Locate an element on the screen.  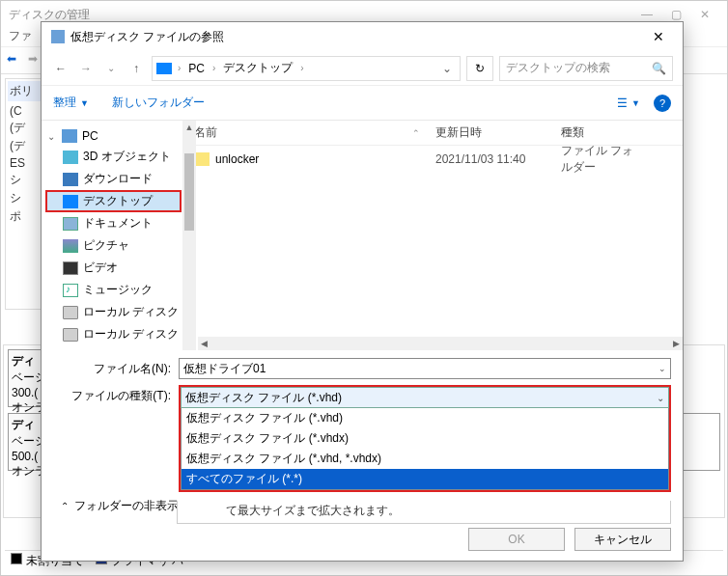
search-icon: 🔍 is located at coordinates (658, 69).